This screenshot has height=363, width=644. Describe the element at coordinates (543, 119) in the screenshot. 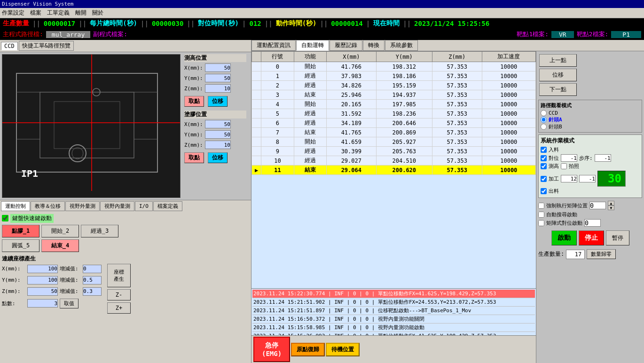

I see `radio-heada-input` at that location.